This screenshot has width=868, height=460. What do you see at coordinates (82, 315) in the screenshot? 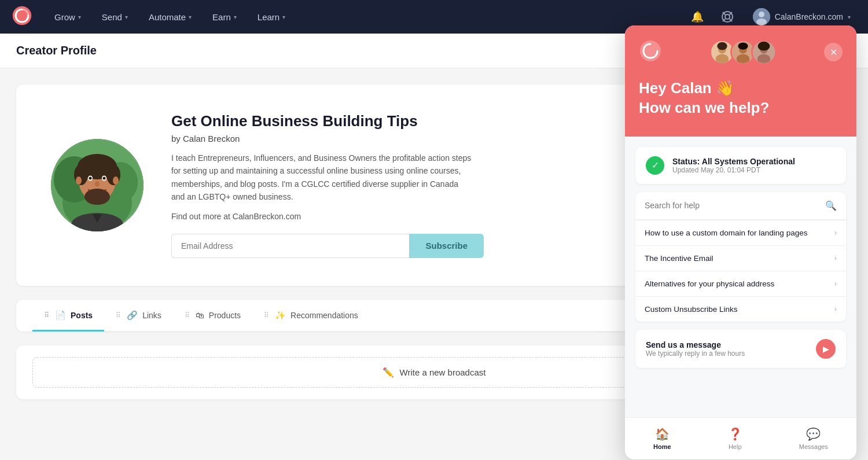
I see `tab-posts-label: Posts` at bounding box center [82, 315].